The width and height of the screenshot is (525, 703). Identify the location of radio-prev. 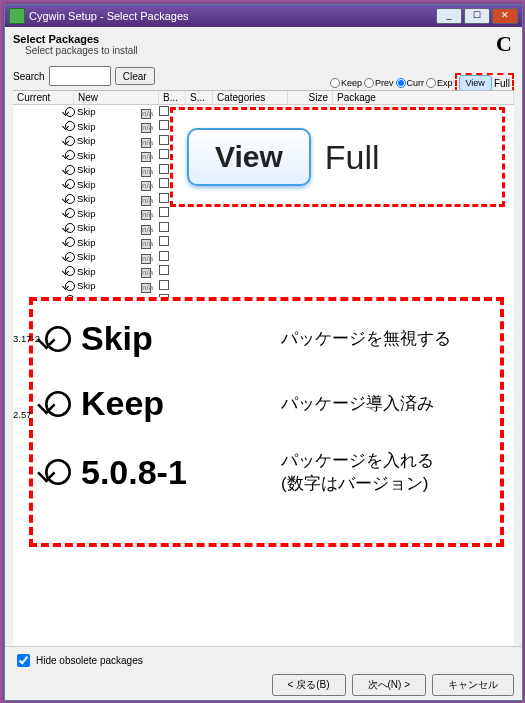
(369, 83).